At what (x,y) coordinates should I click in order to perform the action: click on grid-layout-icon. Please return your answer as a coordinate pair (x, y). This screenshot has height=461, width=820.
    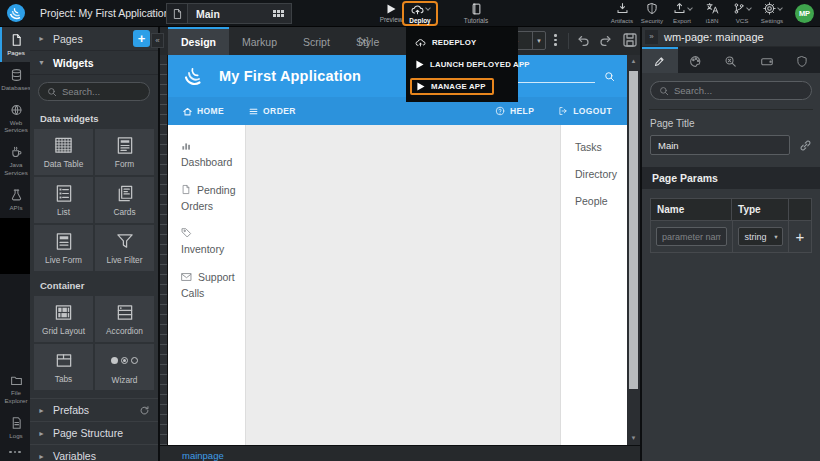
    Looking at the image, I should click on (64, 312).